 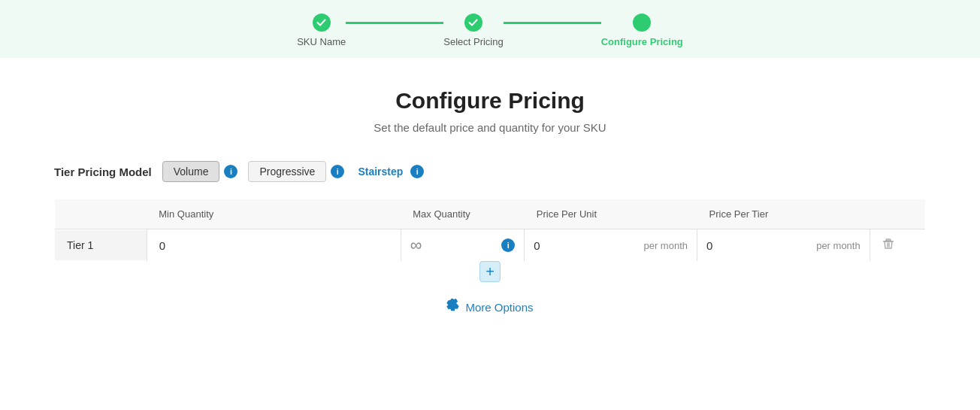 What do you see at coordinates (490, 128) in the screenshot?
I see `page-subtitle: Set the default price and quantity for y…` at bounding box center [490, 128].